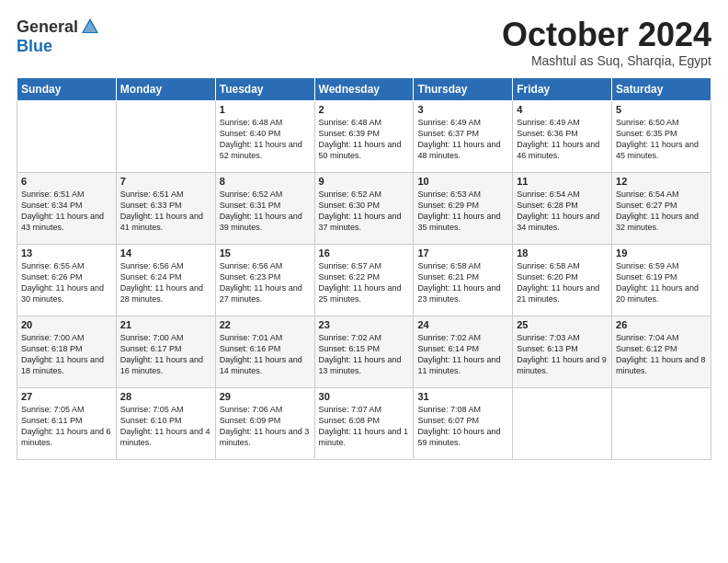 The height and width of the screenshot is (563, 728). Describe the element at coordinates (66, 325) in the screenshot. I see `day-number: 20` at that location.